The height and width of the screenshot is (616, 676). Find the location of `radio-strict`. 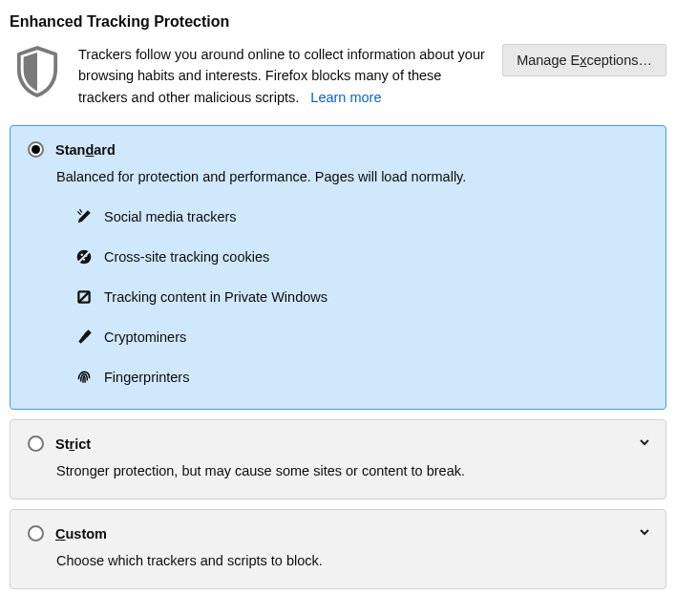

radio-strict is located at coordinates (36, 443).